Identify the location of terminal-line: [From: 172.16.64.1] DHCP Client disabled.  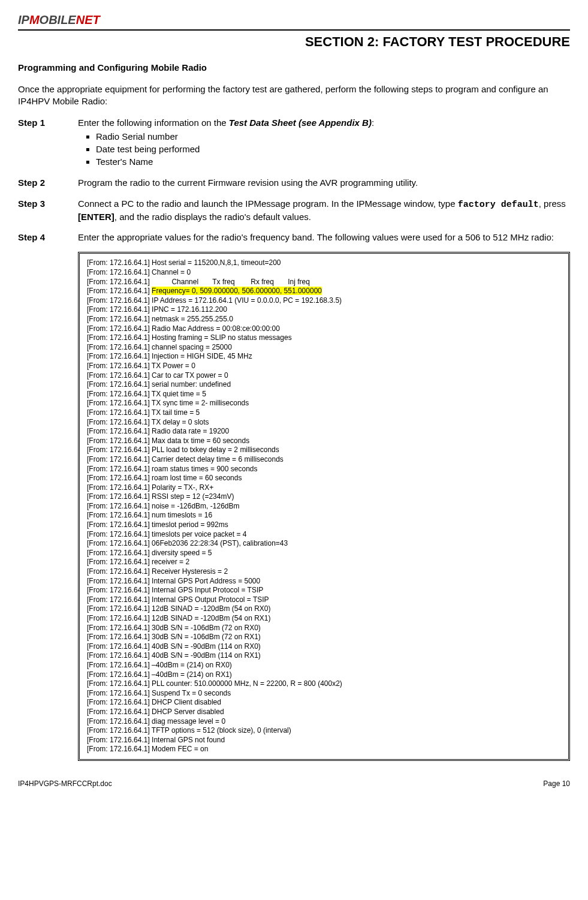
(324, 703).